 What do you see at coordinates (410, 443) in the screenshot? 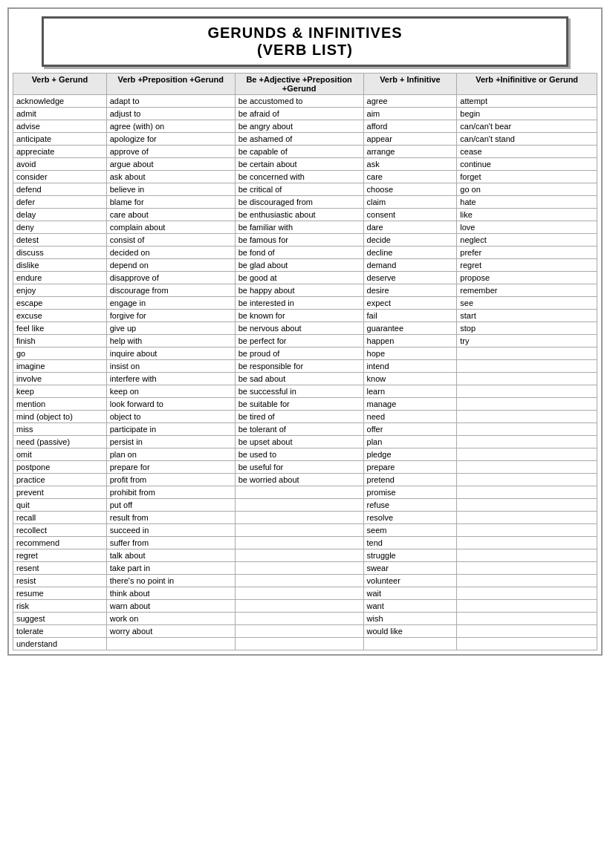
I see `table-cell: plan` at bounding box center [410, 443].